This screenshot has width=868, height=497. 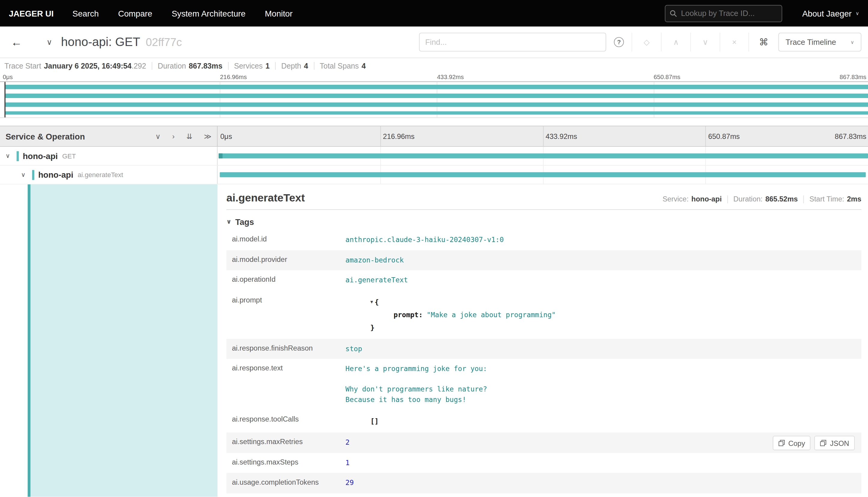 What do you see at coordinates (820, 42) in the screenshot?
I see `trace-view-select: Trace Timeline ∨` at bounding box center [820, 42].